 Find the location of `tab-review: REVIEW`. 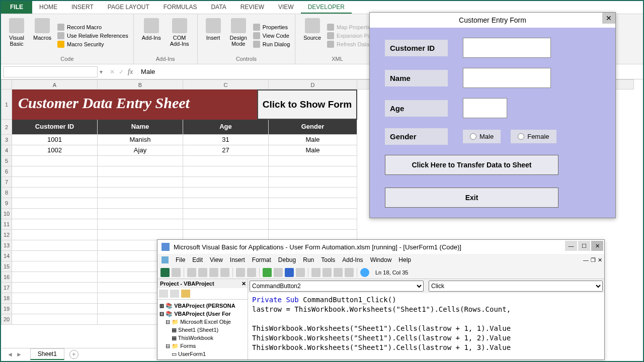

tab-review: REVIEW is located at coordinates (253, 7).